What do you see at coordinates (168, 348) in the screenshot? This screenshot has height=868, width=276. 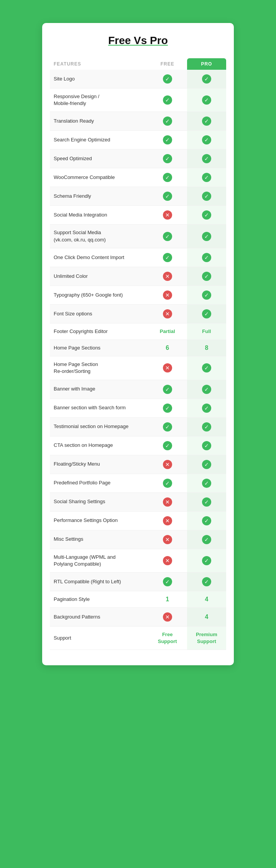 I see `free-cell: 6` at bounding box center [168, 348].